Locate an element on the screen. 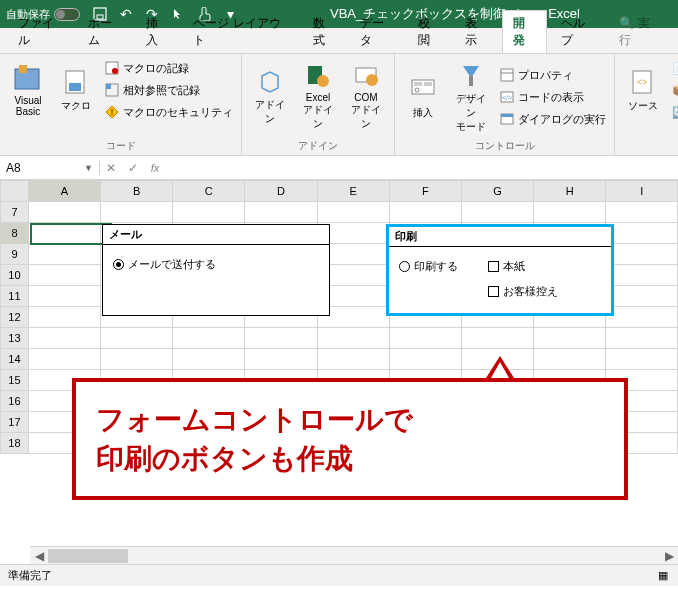 The image size is (678, 602). col-header: D is located at coordinates (281, 192).